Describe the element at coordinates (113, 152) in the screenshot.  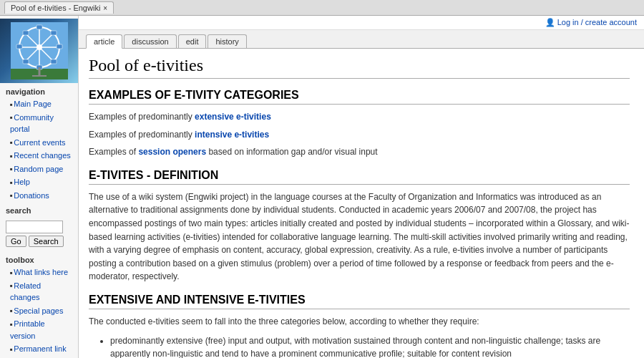
I see `section1-line3-prefix: Examples of` at that location.